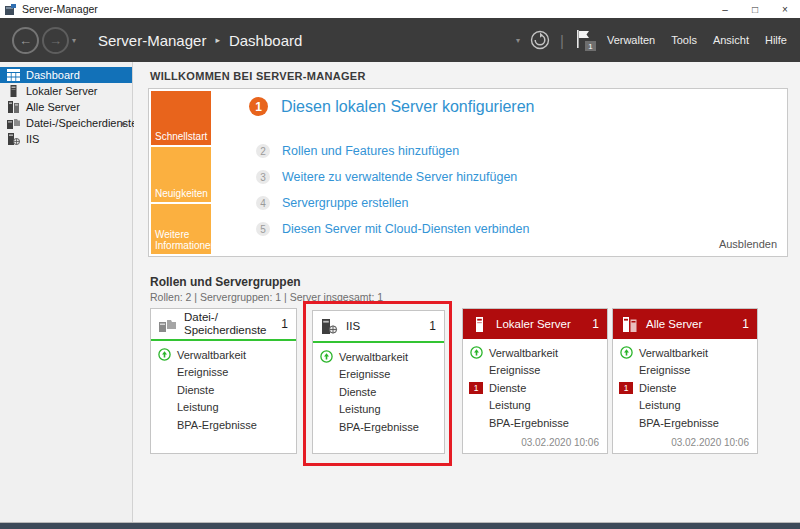 The height and width of the screenshot is (529, 800). What do you see at coordinates (685, 381) in the screenshot?
I see `tile-alle-server: Alle Server 1 Verwaltbarkeit Ereignisse …` at bounding box center [685, 381].